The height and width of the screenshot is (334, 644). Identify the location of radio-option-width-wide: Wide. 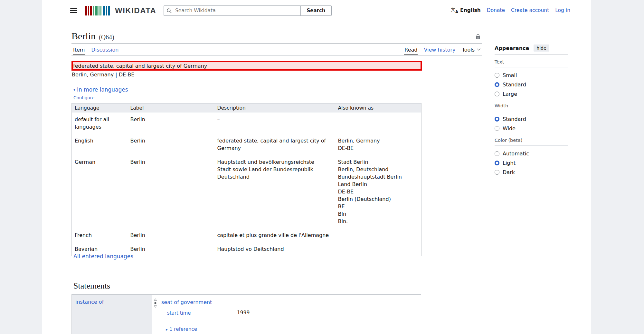
(531, 128).